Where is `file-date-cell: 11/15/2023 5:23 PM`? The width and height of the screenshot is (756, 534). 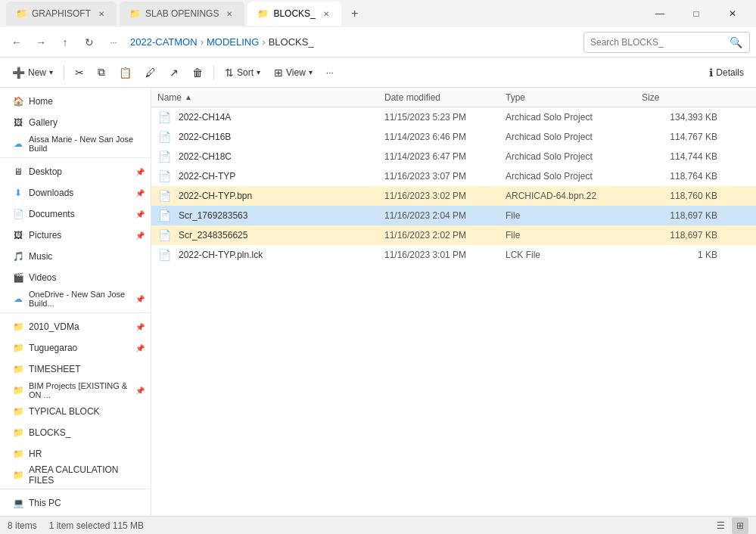
file-date-cell: 11/15/2023 5:23 PM is located at coordinates (445, 117).